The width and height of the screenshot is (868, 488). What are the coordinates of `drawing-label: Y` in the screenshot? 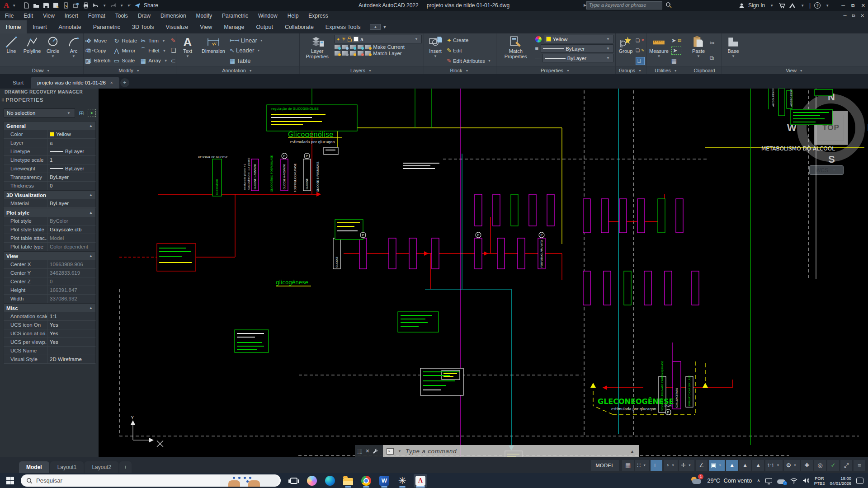 It's located at (132, 418).